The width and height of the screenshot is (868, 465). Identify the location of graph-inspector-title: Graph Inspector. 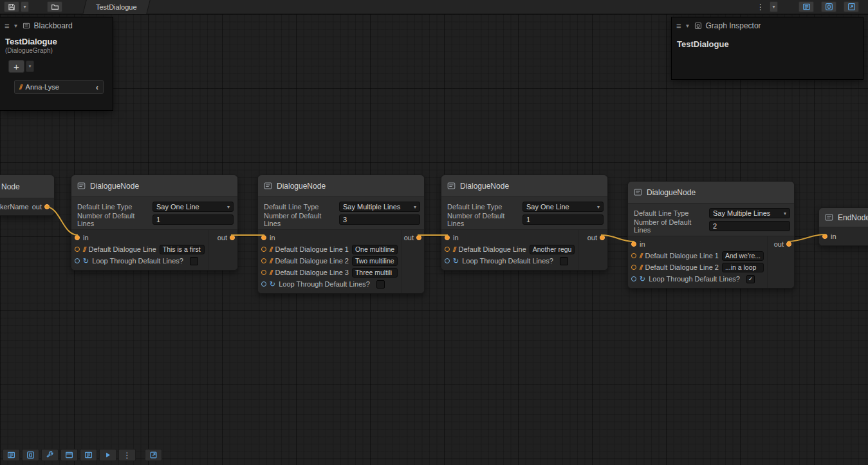
(734, 26).